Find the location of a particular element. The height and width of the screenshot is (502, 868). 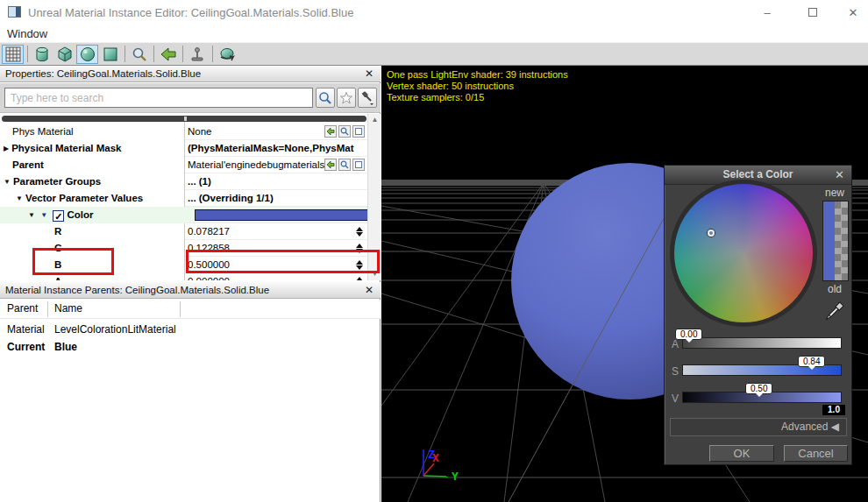

properties-close-icon: ✕ is located at coordinates (369, 74).